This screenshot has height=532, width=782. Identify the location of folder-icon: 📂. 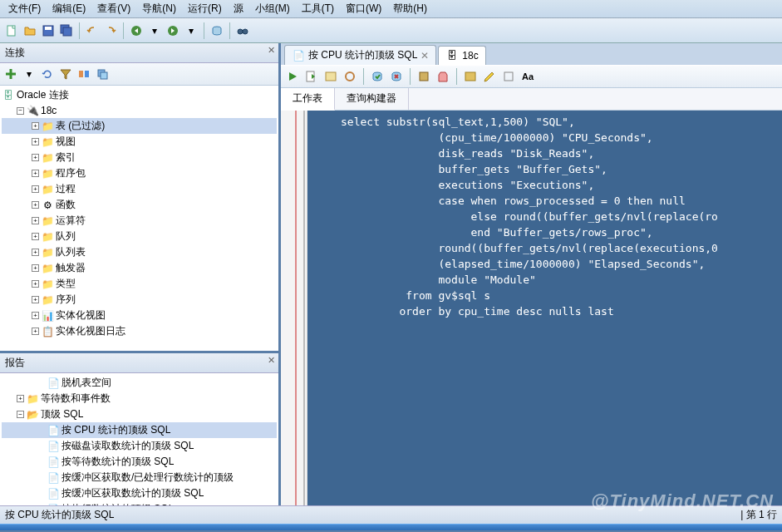
(32, 415).